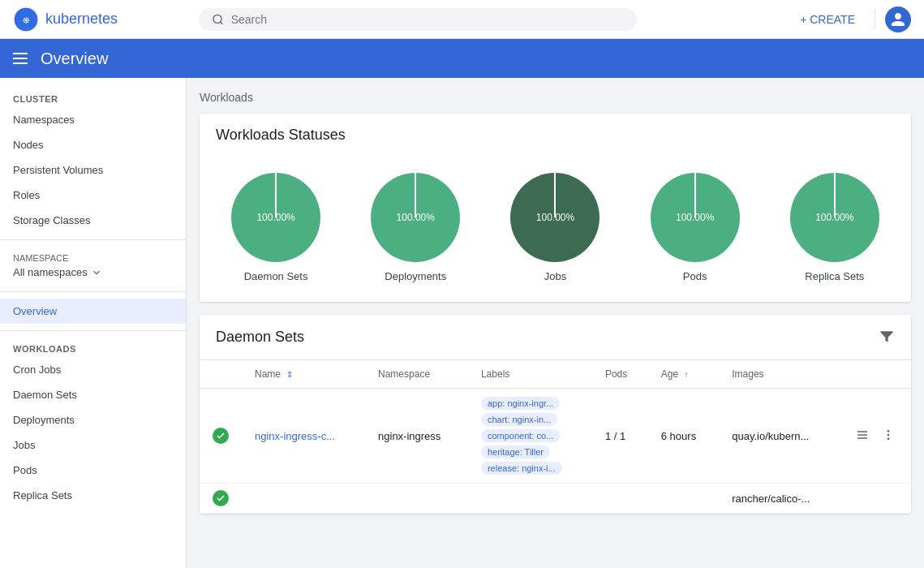 The image size is (924, 568). Describe the element at coordinates (531, 436) in the screenshot. I see `row1-labels: app: nginx-ingr... chart: nginx-in... co…` at that location.